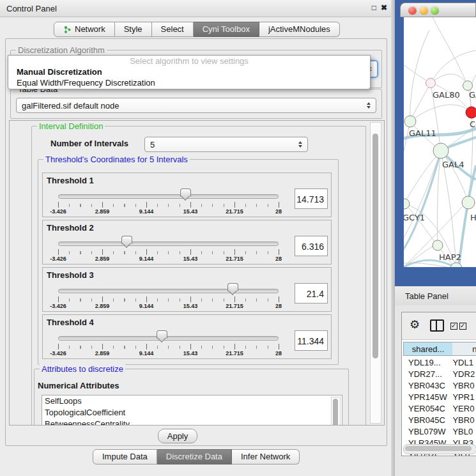 This screenshot has height=476, width=476. What do you see at coordinates (453, 165) in the screenshot?
I see `node-label-gal4: GAL4` at bounding box center [453, 165].